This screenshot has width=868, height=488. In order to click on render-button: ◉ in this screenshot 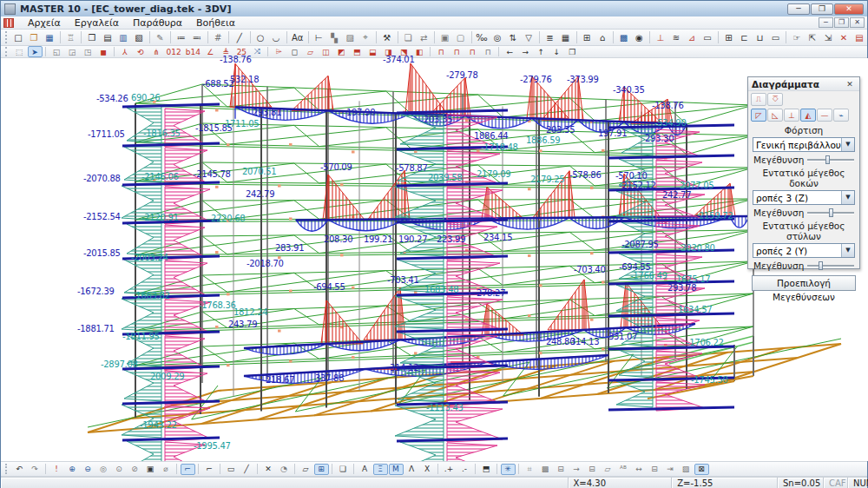, I will do `click(639, 37)`.